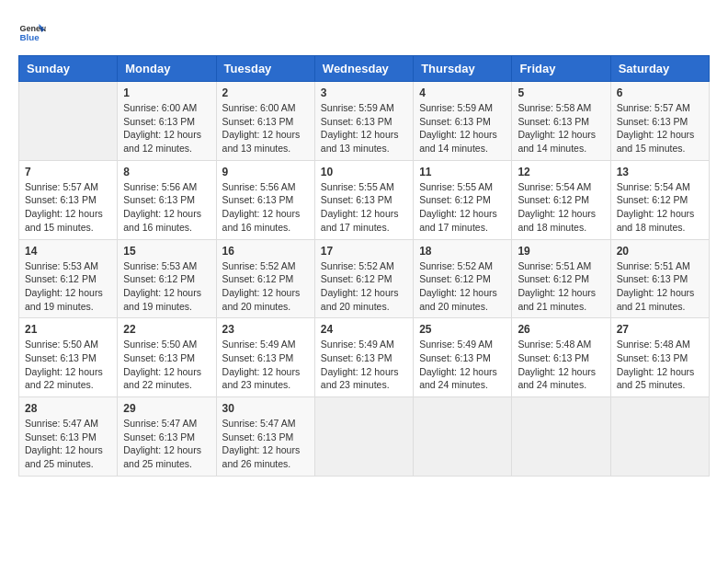 This screenshot has height=563, width=728. I want to click on day-number: 30, so click(266, 408).